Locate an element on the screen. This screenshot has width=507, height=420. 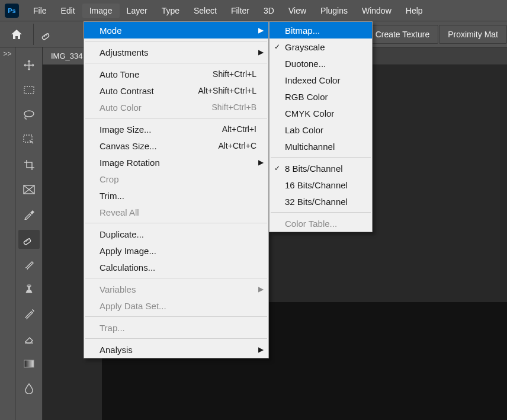
tool-gradient is located at coordinates (29, 364).